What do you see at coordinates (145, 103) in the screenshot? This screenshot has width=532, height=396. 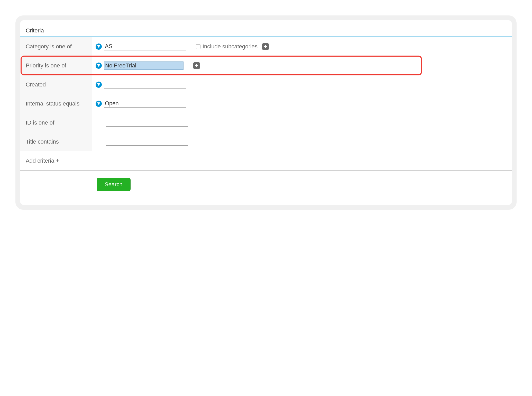 I see `internal-status-input` at bounding box center [145, 103].